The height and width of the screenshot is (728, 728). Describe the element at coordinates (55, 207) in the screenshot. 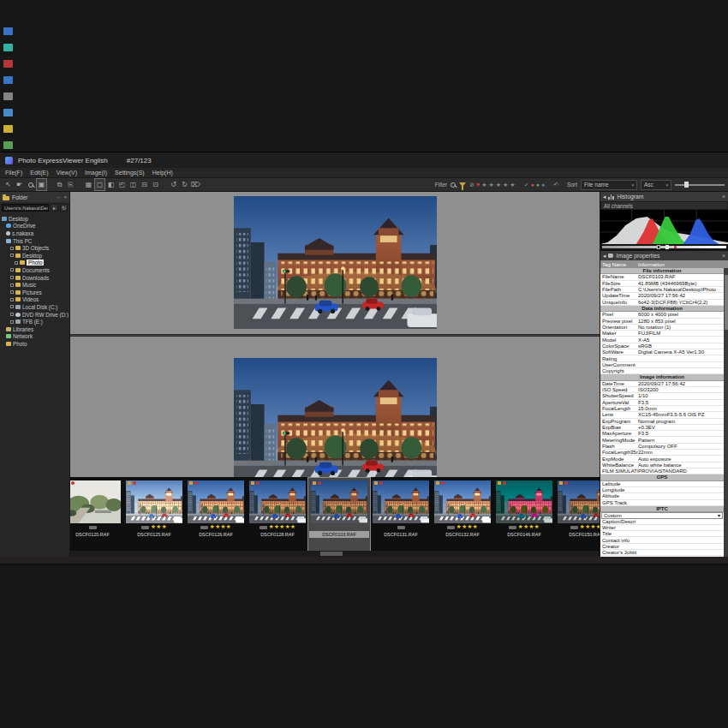

I see `browse-folder-button: ▸` at that location.